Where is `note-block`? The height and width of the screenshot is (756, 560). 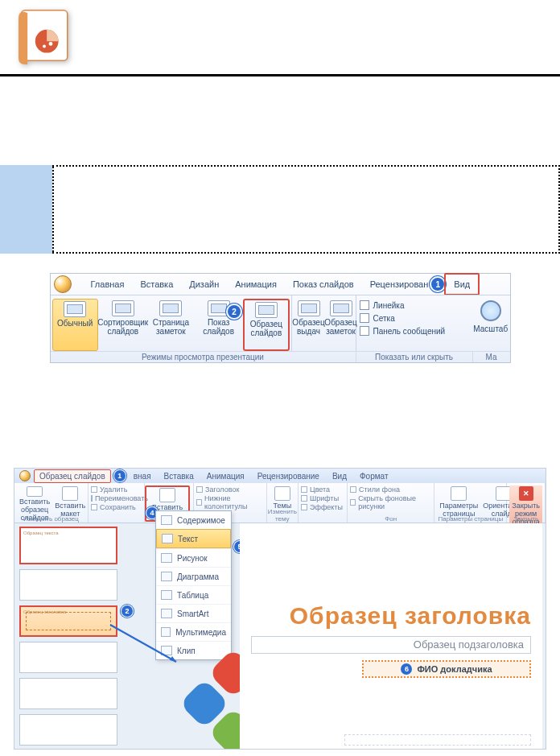 note-block is located at coordinates (280, 209).